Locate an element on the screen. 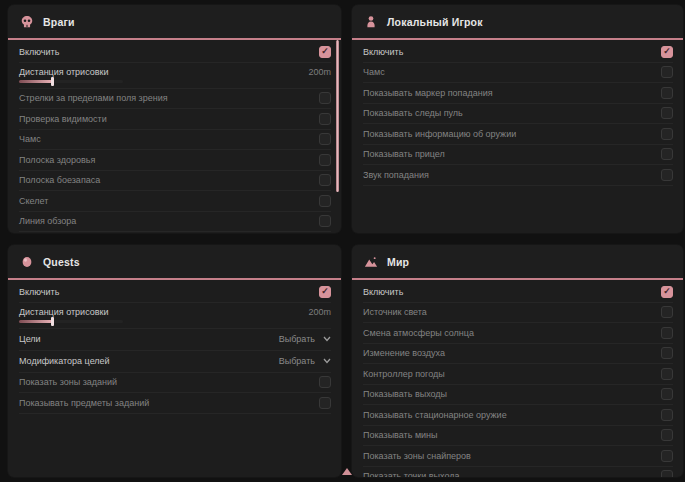 The height and width of the screenshot is (482, 685). setting-row: Показывать предметы заданий is located at coordinates (175, 404).